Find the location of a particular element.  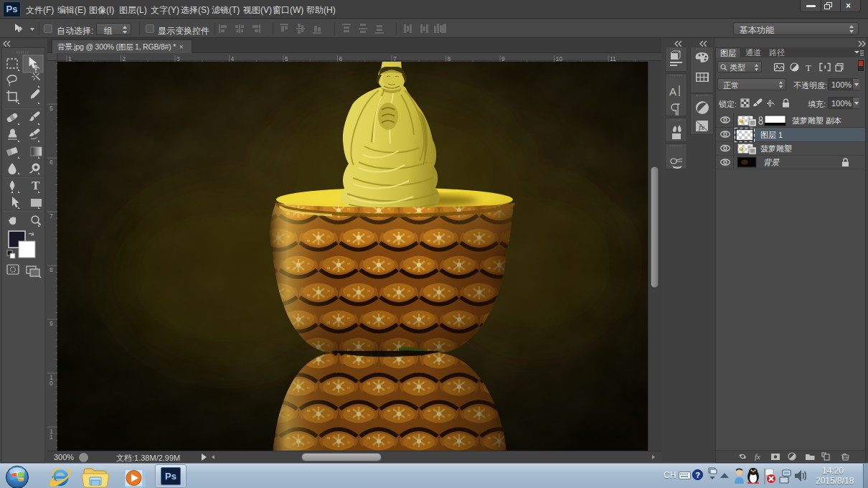

svg-text: 0 is located at coordinates (52, 383).